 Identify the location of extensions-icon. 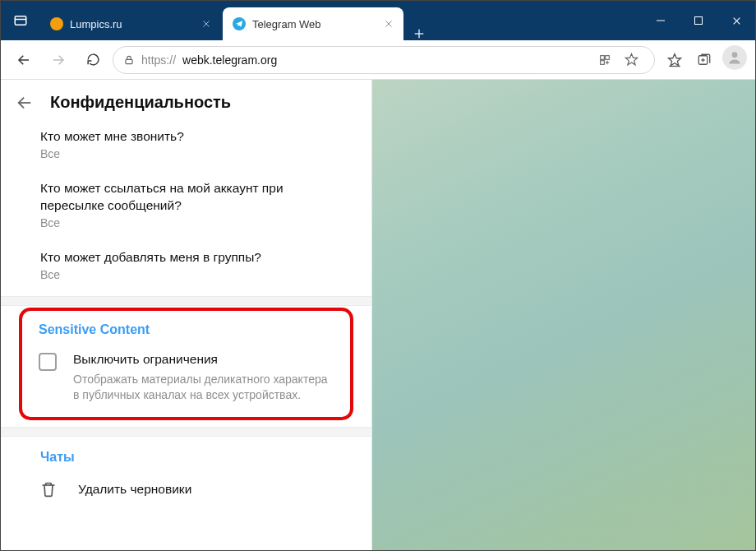
(608, 60).